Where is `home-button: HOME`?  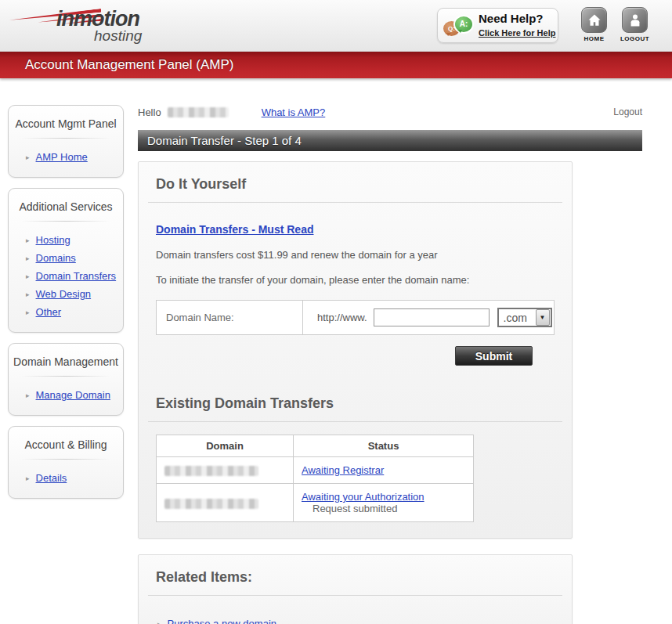 home-button: HOME is located at coordinates (594, 25).